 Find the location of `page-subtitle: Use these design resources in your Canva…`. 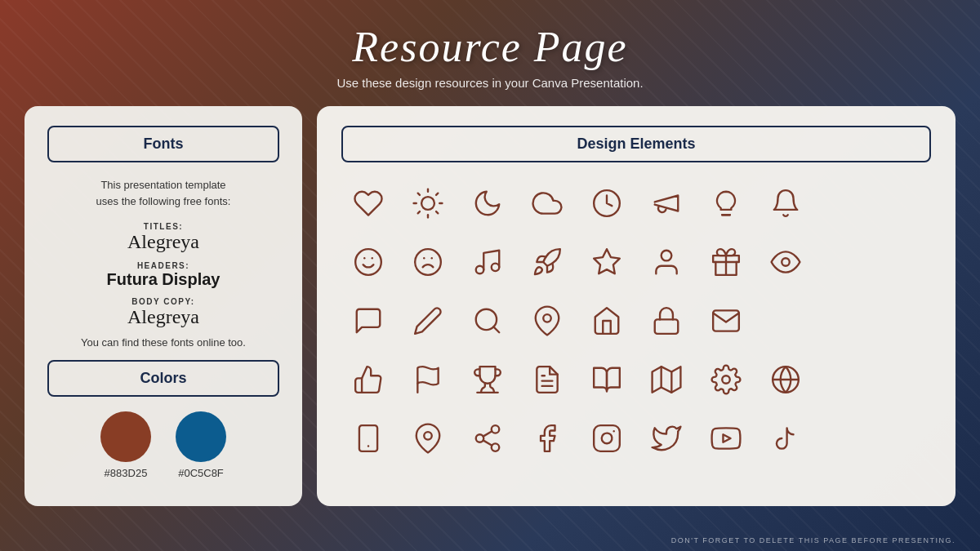

page-subtitle: Use these design resources in your Canva… is located at coordinates (490, 83).